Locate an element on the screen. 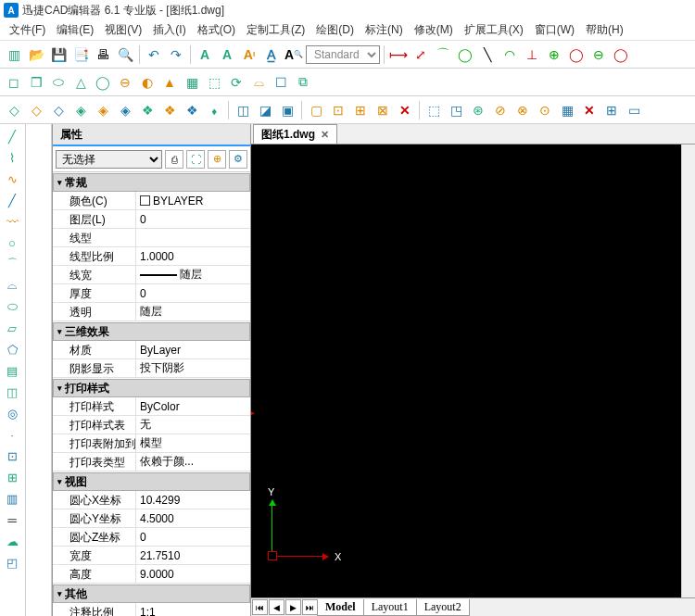 This screenshot has width=695, height=616. property-value: 10.4299 is located at coordinates (193, 500).